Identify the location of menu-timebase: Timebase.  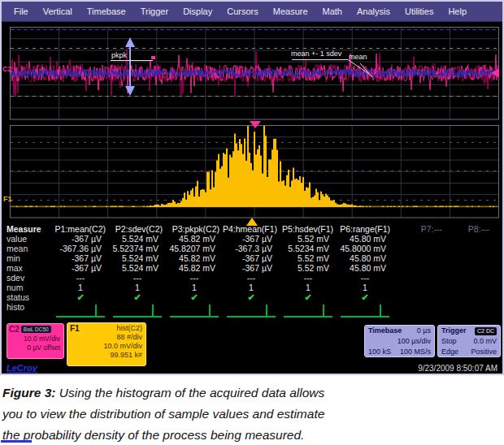
(106, 11).